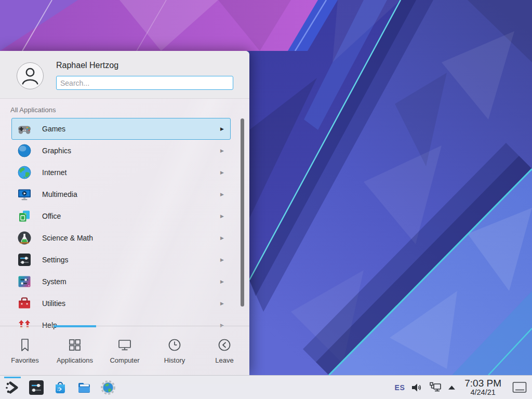 The image size is (532, 399). I want to click on taskbar-icon-discover, so click(60, 388).